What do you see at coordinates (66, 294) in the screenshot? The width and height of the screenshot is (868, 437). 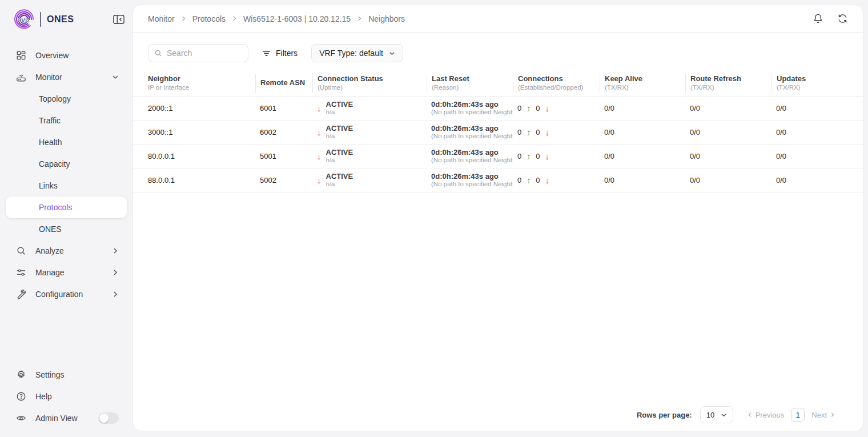 I see `sidebar-item-configuration: Configuration` at bounding box center [66, 294].